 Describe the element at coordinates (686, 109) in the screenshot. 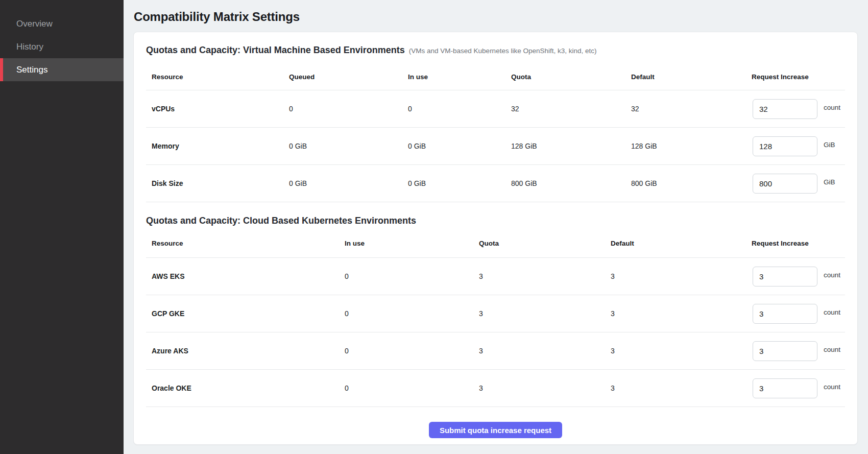

I see `default-cell: 32` at that location.